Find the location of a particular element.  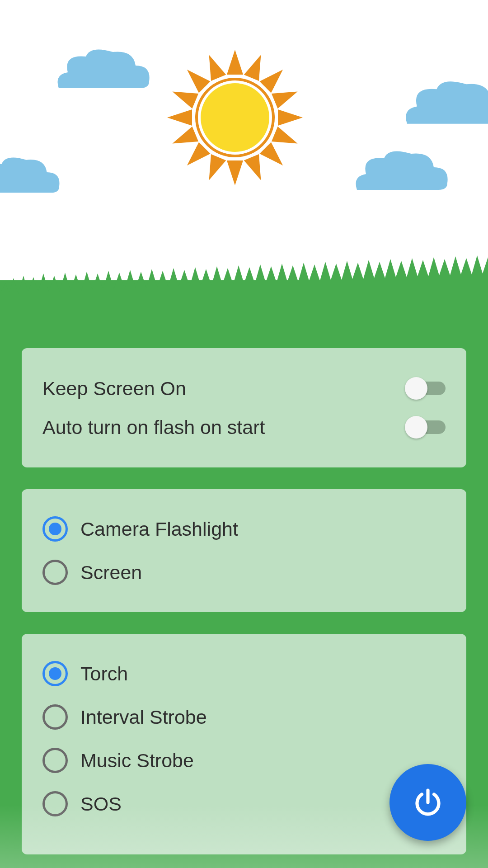

auto-flash-label: Auto turn on flash on start is located at coordinates (154, 428).